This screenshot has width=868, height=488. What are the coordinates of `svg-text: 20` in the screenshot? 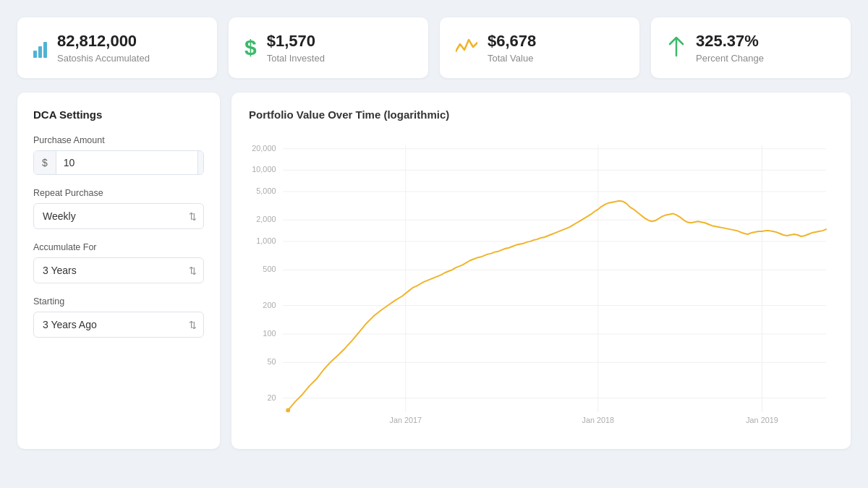 It's located at (271, 398).